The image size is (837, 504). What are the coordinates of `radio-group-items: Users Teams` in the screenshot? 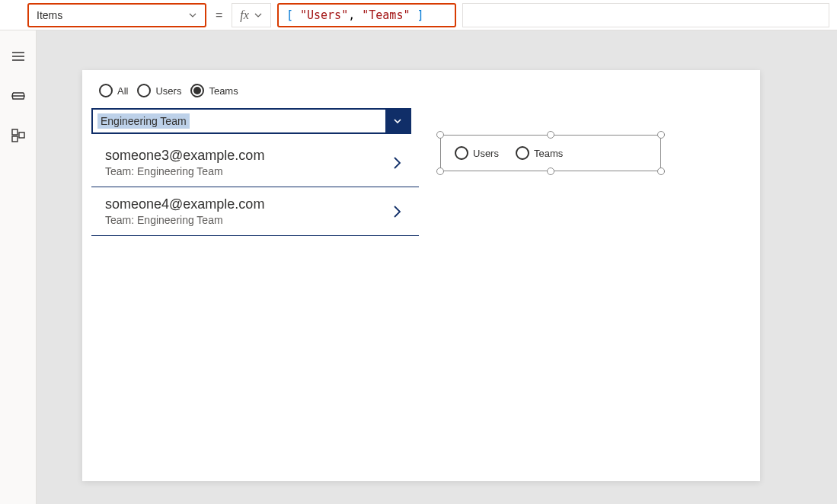 It's located at (551, 153).